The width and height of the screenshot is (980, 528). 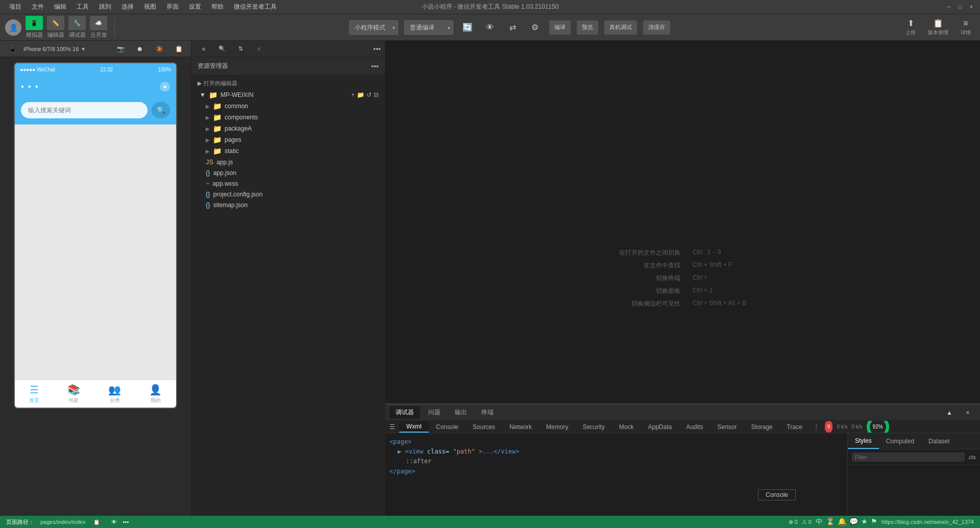 What do you see at coordinates (727, 426) in the screenshot?
I see `dp-tab-sensor: Sensor` at bounding box center [727, 426].